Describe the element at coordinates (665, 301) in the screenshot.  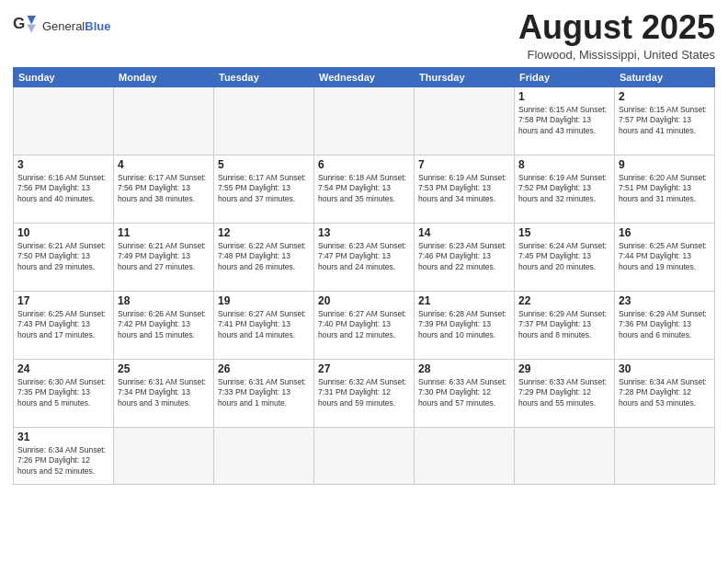
I see `day-number: 23` at that location.